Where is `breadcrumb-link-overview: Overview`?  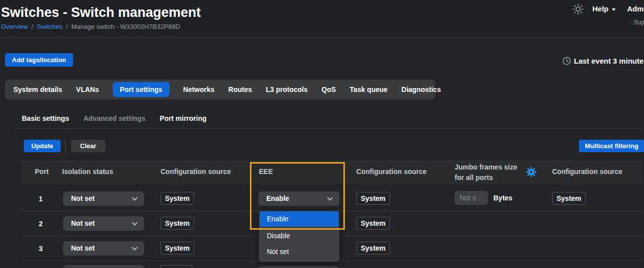 breadcrumb-link-overview: Overview is located at coordinates (14, 27).